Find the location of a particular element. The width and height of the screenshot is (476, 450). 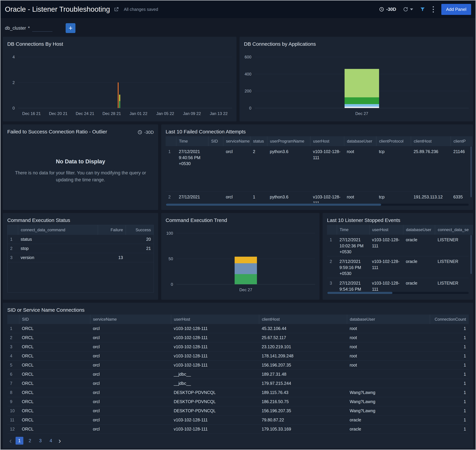

page-button-1: 1 is located at coordinates (19, 441).